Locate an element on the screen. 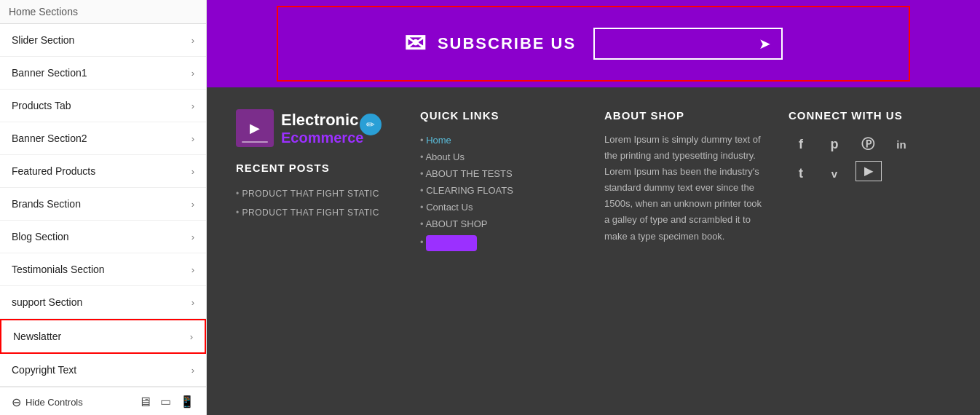 The height and width of the screenshot is (415, 980). linkedin-icon: in is located at coordinates (901, 144).